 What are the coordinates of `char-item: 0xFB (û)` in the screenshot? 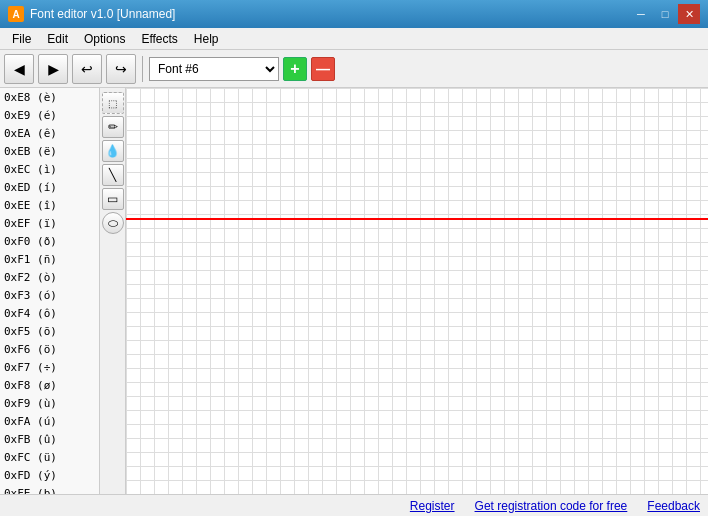 It's located at (50, 439).